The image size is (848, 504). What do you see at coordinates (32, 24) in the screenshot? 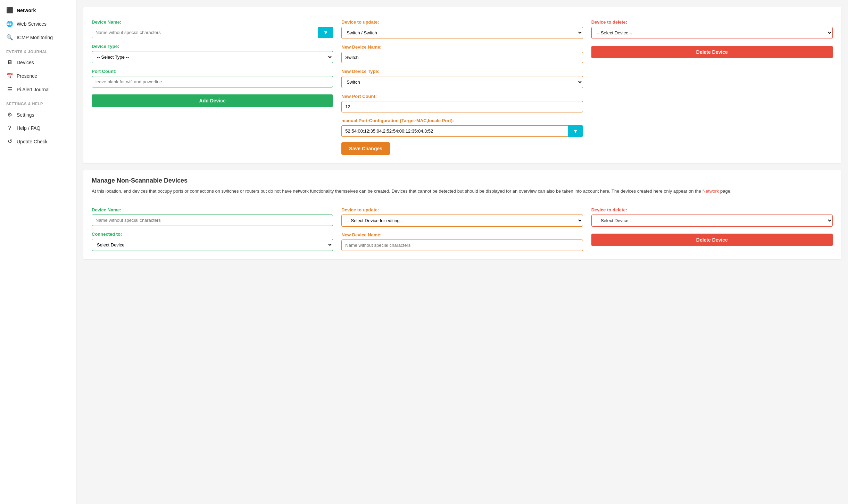
I see `sidebar-label-web-services: Web Services` at bounding box center [32, 24].